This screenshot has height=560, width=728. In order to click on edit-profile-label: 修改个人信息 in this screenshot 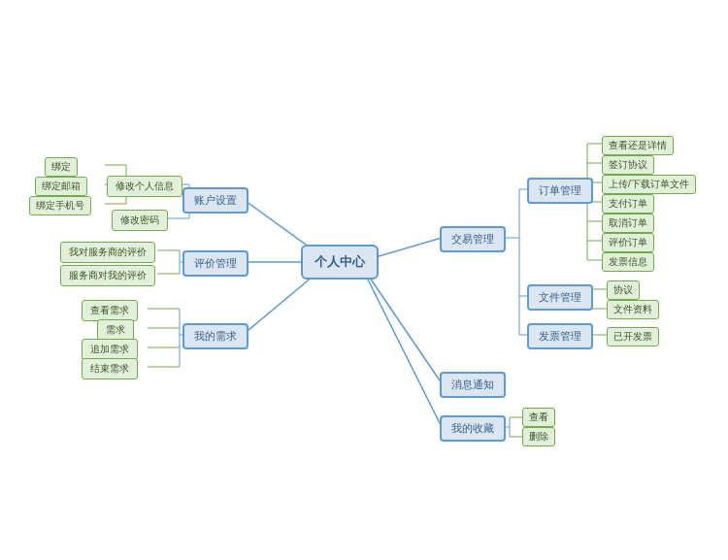, I will do `click(145, 186)`.